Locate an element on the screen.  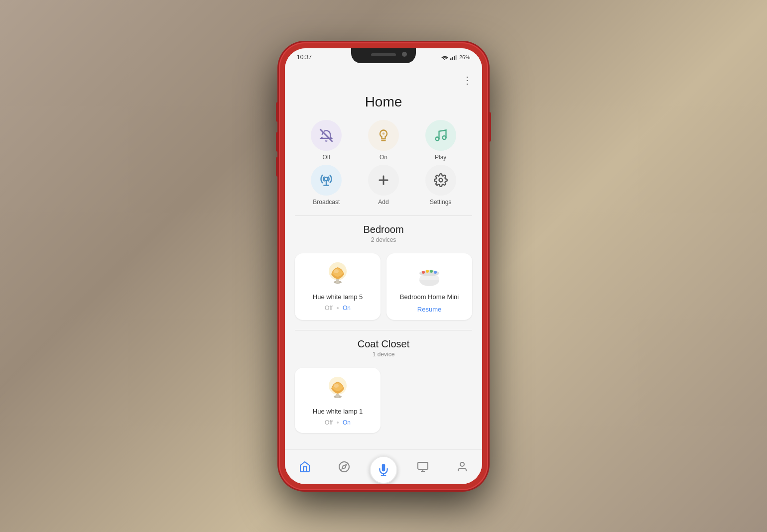
section-coat-closet: Coat Closet 1 device is located at coordinates (384, 349).